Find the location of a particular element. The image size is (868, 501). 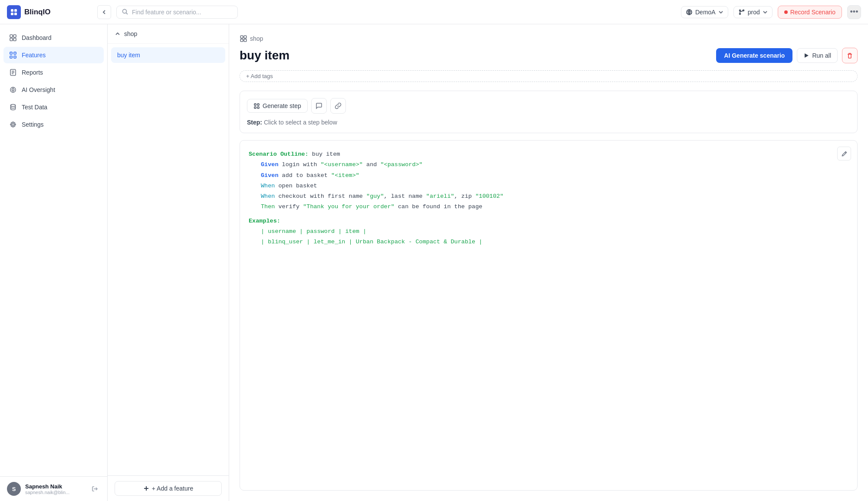

chevron-down-icon is located at coordinates (721, 12).